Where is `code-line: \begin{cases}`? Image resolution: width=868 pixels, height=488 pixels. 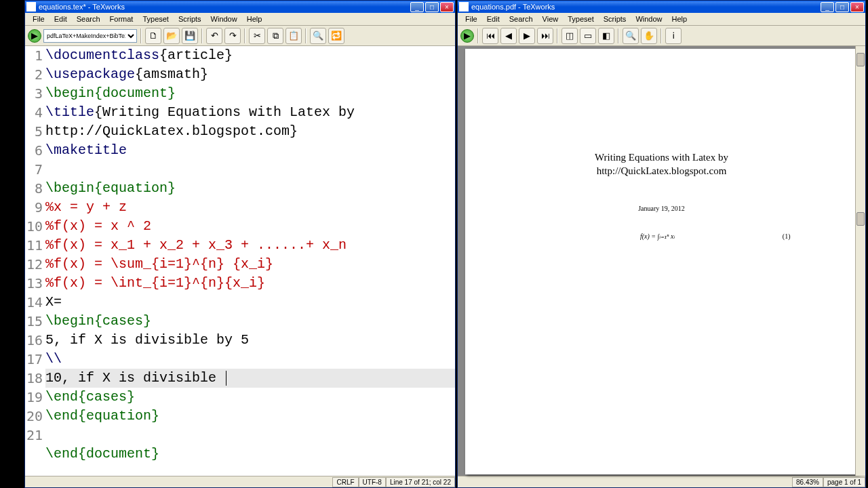
code-line: \begin{cases} is located at coordinates (250, 321).